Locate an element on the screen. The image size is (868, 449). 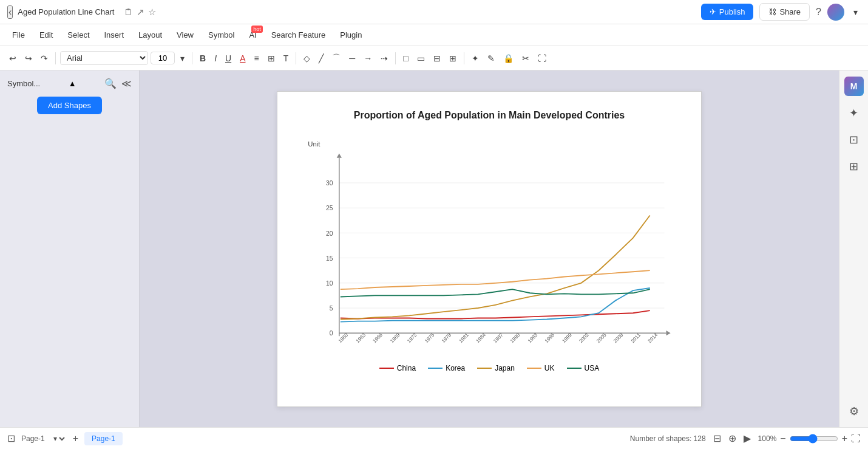
play-icon: ▶ is located at coordinates (747, 439).